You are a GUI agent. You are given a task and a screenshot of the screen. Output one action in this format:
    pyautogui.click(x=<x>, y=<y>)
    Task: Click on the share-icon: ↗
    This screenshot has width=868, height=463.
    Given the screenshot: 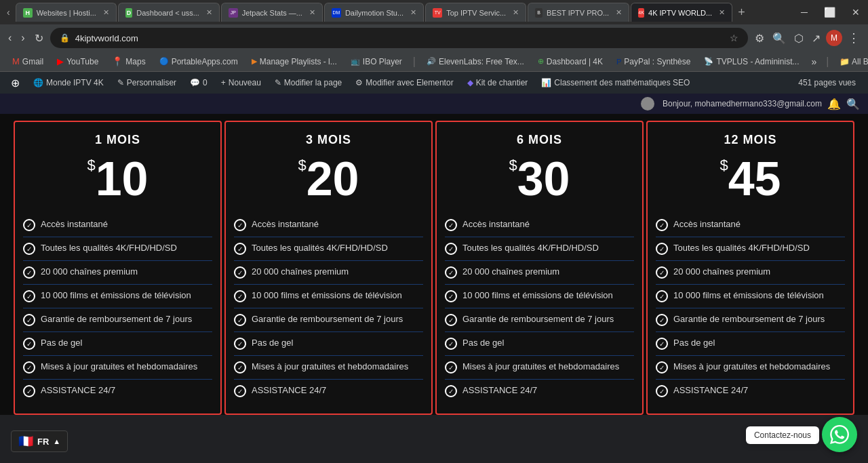 What is the action you would take?
    pyautogui.click(x=816, y=38)
    